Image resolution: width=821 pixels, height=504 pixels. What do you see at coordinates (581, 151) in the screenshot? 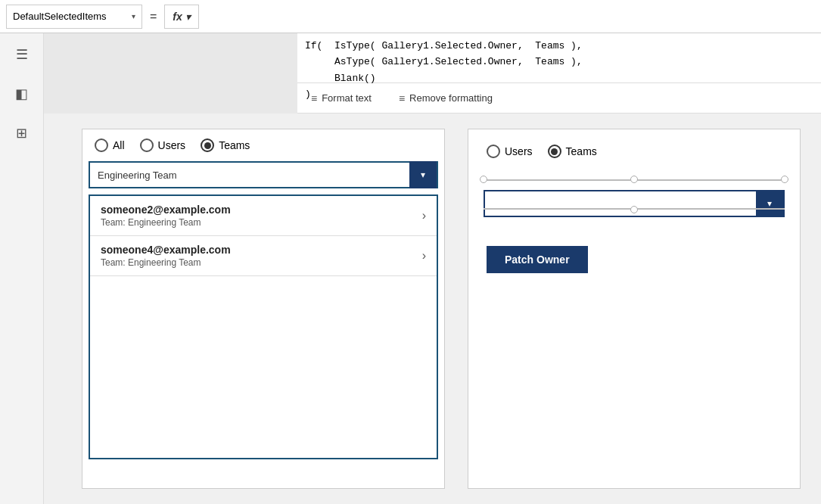
I see `right-radio-teams-label: Teams` at bounding box center [581, 151].